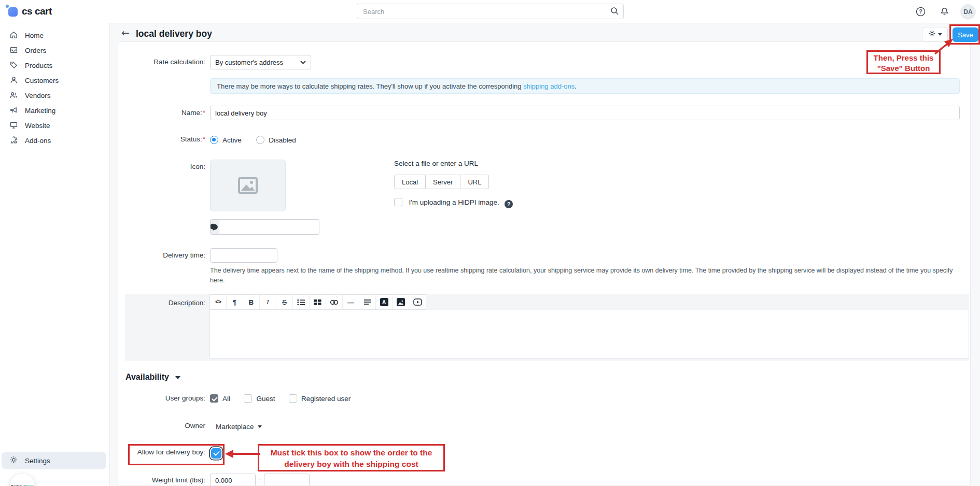 The height and width of the screenshot is (486, 980). What do you see at coordinates (55, 111) in the screenshot?
I see `sidebar-item-marketing: Marketing` at bounding box center [55, 111].